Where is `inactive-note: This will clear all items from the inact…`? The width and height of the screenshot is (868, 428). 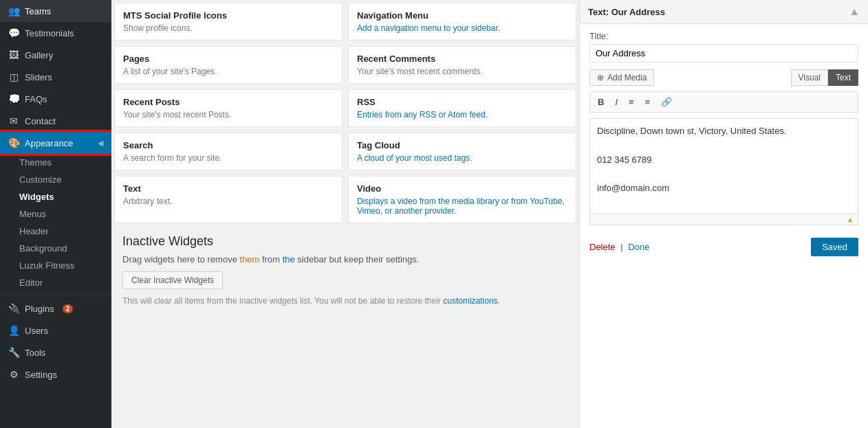
inactive-note: This will clear all items from the inact… is located at coordinates (345, 301).